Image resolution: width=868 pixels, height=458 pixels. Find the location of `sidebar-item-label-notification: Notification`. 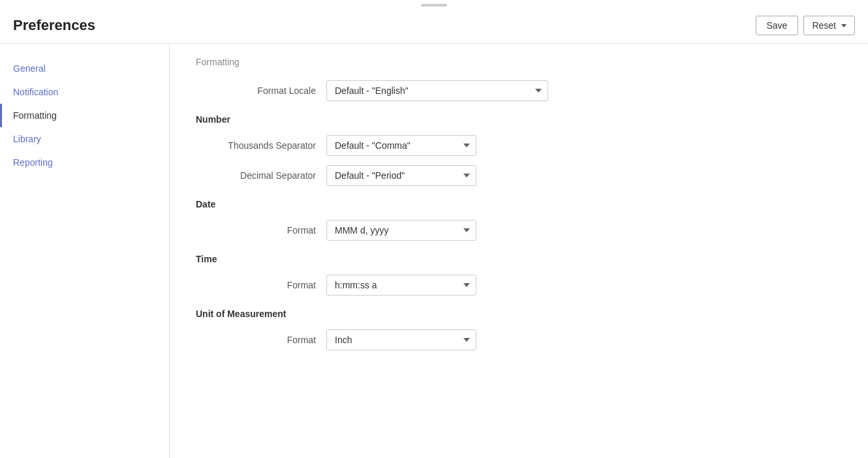

sidebar-item-label-notification: Notification is located at coordinates (35, 92).